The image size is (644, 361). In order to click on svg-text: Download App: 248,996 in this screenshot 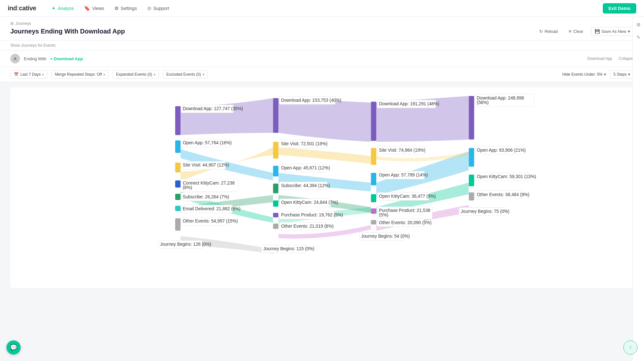, I will do `click(501, 98)`.